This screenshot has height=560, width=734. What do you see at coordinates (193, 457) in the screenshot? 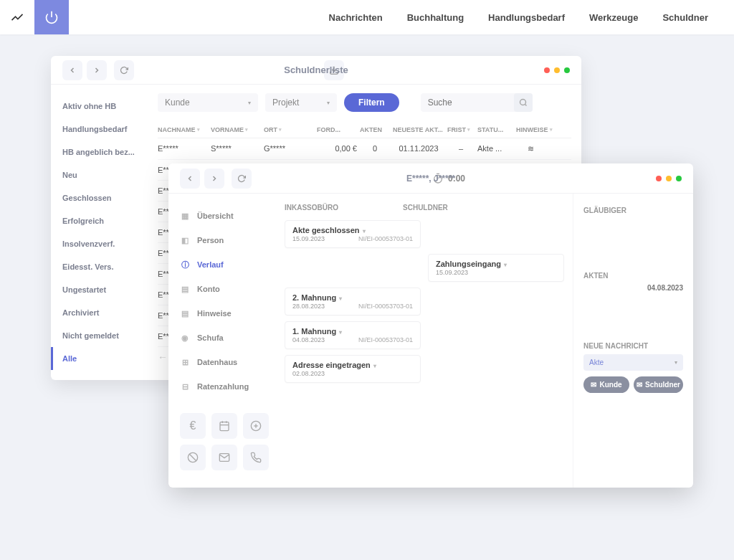
I see `block-icon` at bounding box center [193, 457].